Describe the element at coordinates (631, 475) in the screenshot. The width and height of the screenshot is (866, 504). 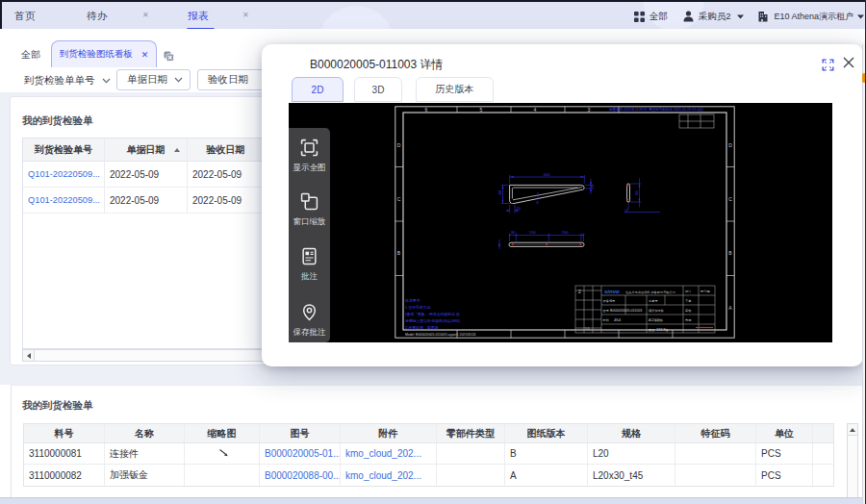
I see `spec-cell: L20x30_t45` at that location.